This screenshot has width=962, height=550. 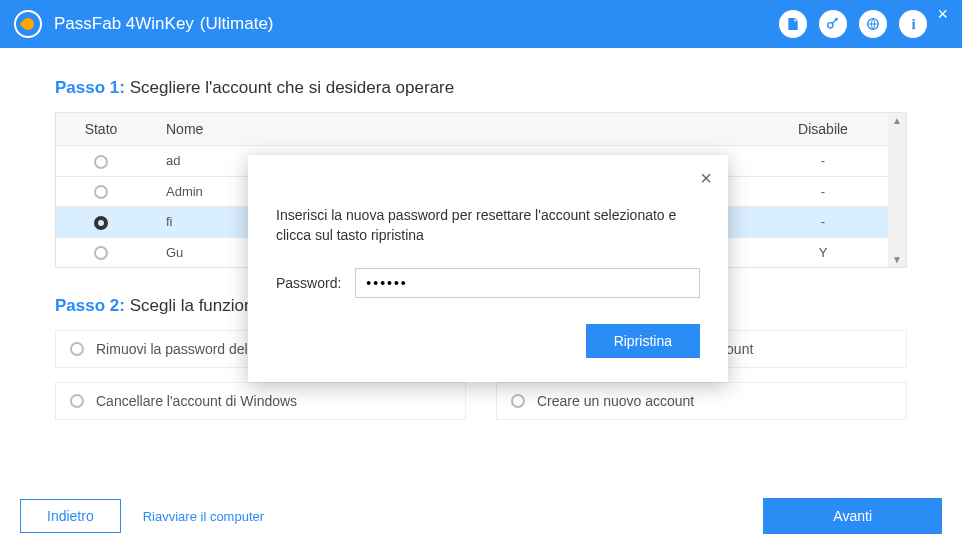 What do you see at coordinates (481, 88) in the screenshot?
I see `step1-label: Passo 1: Scegliere l'account che si desi…` at bounding box center [481, 88].